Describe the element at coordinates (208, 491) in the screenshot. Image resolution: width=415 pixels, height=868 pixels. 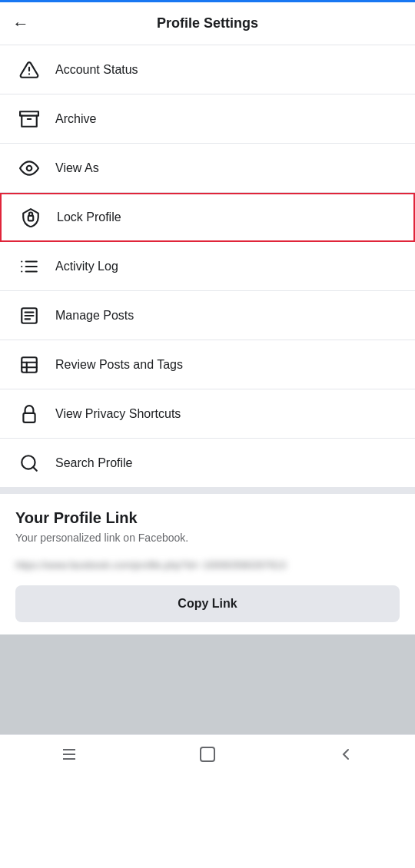
I see `section-divider` at that location.